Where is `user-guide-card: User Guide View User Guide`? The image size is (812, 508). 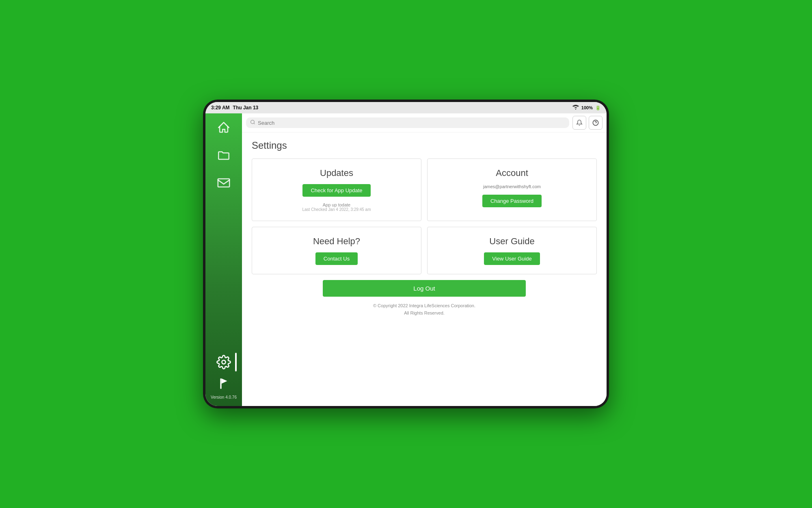
user-guide-card: User Guide View User Guide is located at coordinates (512, 250).